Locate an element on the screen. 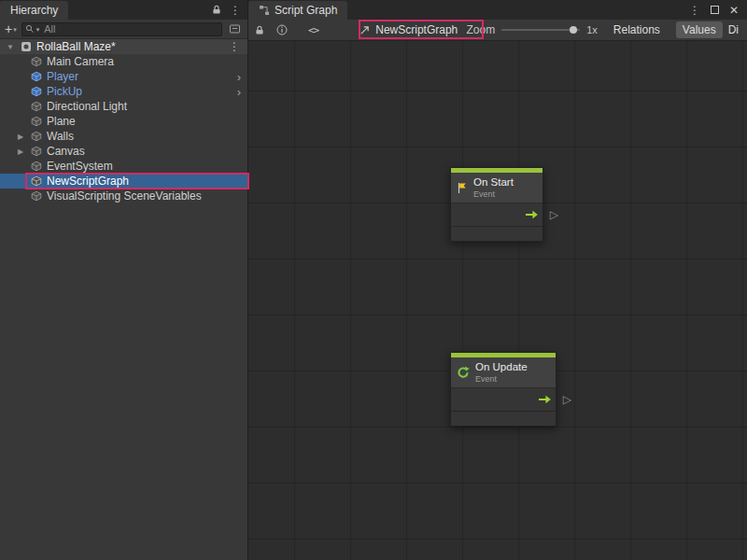 The image size is (747, 560). hierarchy-item-newscriptgraph: NewScriptGraph is located at coordinates (123, 181).